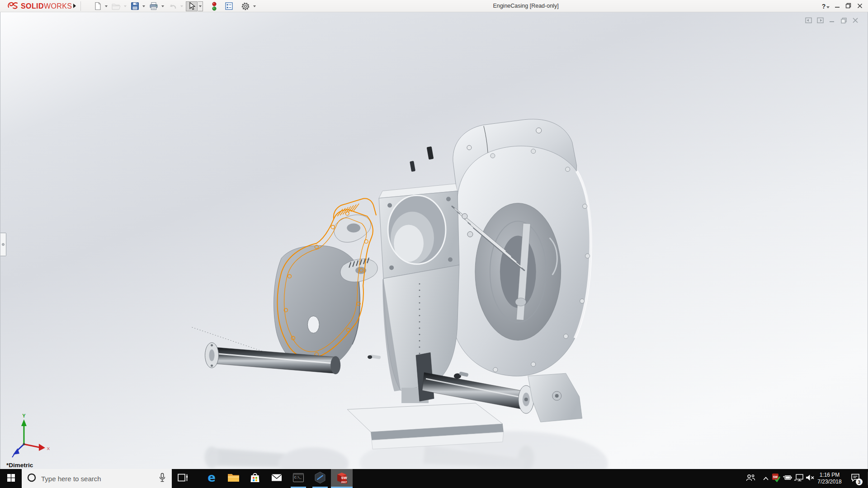  What do you see at coordinates (855, 21) in the screenshot?
I see `doc-close-icon` at bounding box center [855, 21].